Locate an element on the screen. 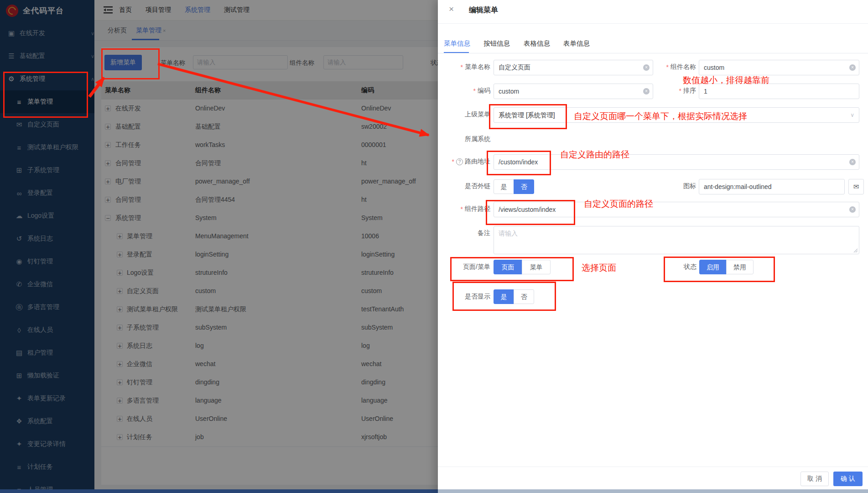 The image size is (868, 493). toggle-option-页面: 页面 is located at coordinates (508, 267).